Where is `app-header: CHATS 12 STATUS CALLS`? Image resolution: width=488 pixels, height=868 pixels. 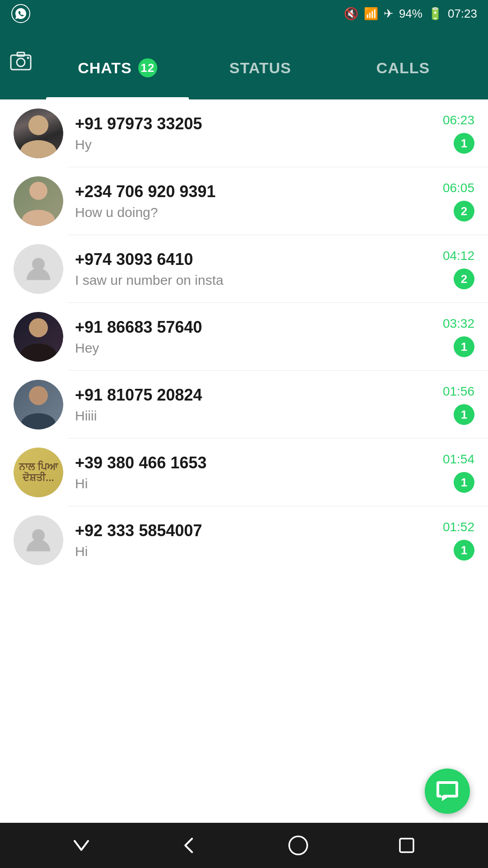 app-header: CHATS 12 STATUS CALLS is located at coordinates (244, 63).